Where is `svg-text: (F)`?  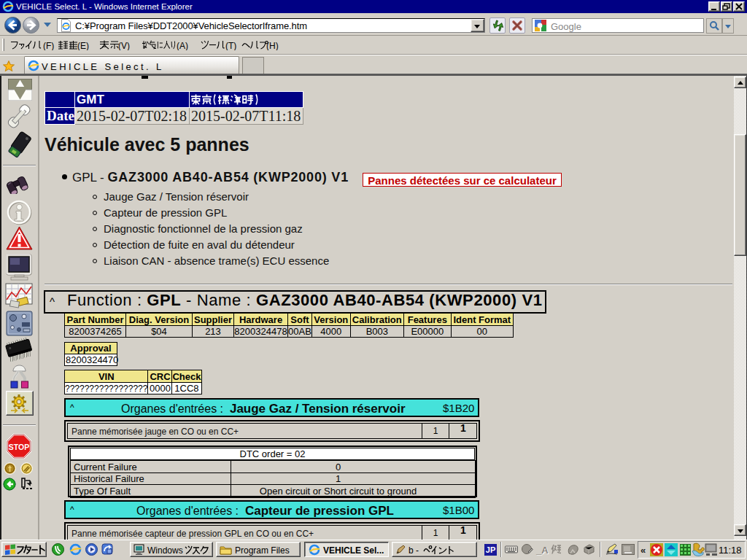 svg-text: (F) is located at coordinates (48, 46).